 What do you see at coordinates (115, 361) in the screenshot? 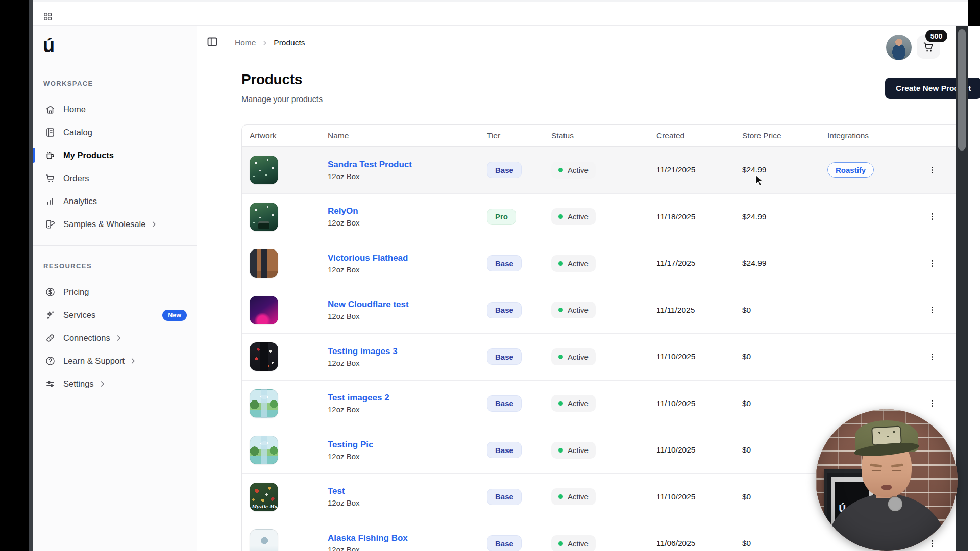
I see `sidebar-item-learn-support: Learn & Support` at bounding box center [115, 361].